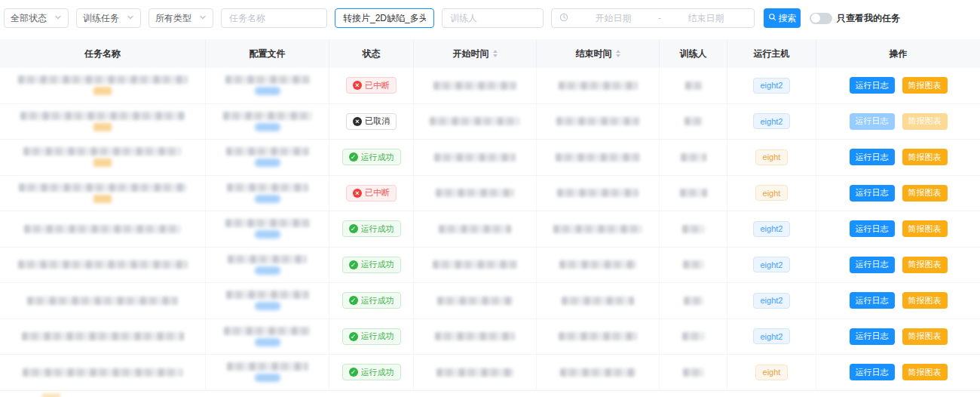 The width and height of the screenshot is (980, 397). What do you see at coordinates (614, 18) in the screenshot?
I see `start-date-placeholder: 开始日期` at bounding box center [614, 18].